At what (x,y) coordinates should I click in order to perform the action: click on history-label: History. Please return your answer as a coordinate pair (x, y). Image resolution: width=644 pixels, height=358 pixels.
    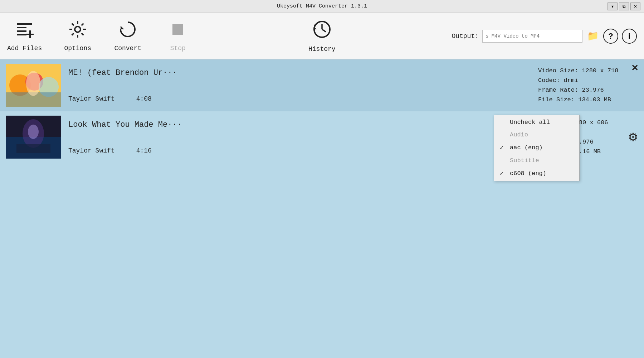
    Looking at the image, I should click on (322, 49).